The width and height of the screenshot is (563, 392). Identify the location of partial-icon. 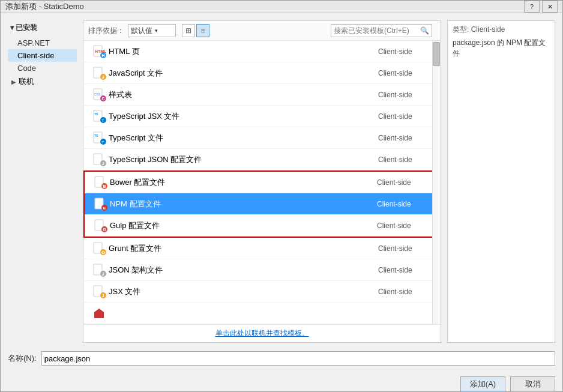
(99, 313).